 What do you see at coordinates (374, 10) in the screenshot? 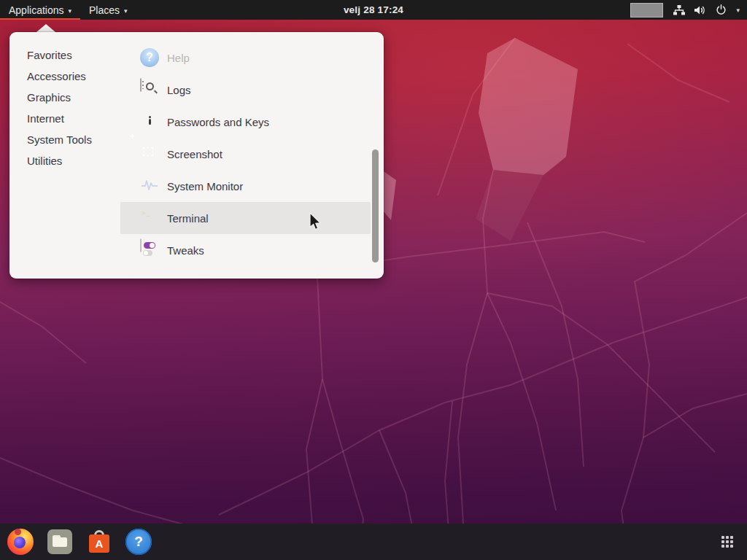
I see `clock-button: velj 28 17:24` at bounding box center [374, 10].